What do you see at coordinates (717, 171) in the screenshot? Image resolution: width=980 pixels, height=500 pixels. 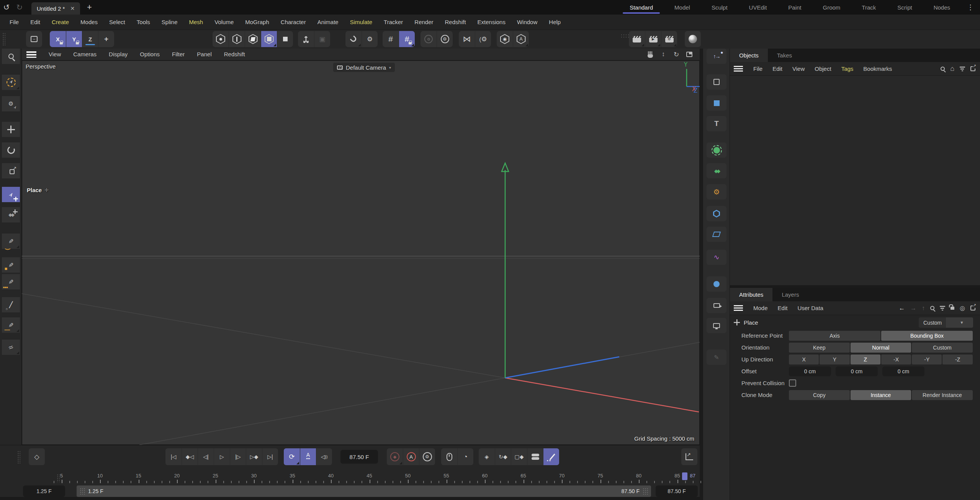 I see `array-object-icon` at bounding box center [717, 171].